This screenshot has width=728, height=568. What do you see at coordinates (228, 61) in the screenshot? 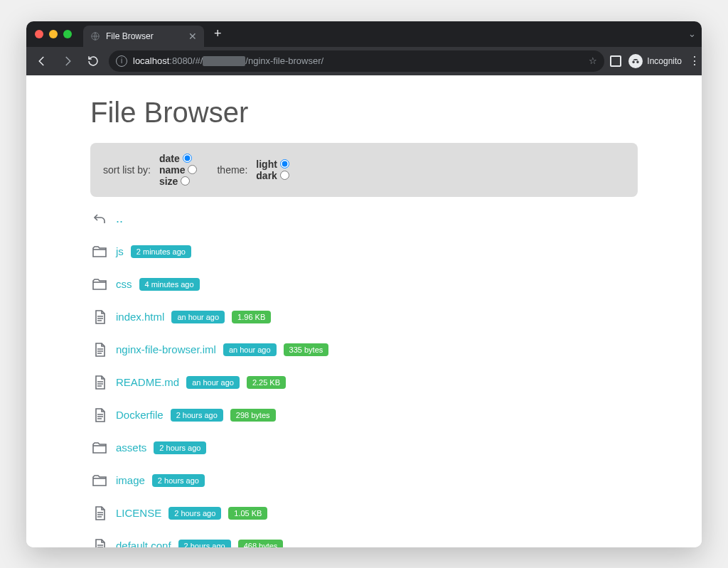
I see `url-text: localhost:8080/#//nginx-file-browser/` at bounding box center [228, 61].